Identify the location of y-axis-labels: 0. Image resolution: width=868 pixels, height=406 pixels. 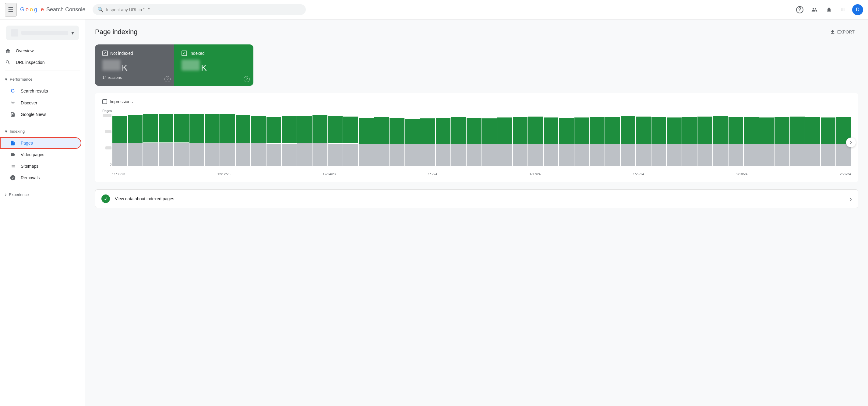
(107, 140).